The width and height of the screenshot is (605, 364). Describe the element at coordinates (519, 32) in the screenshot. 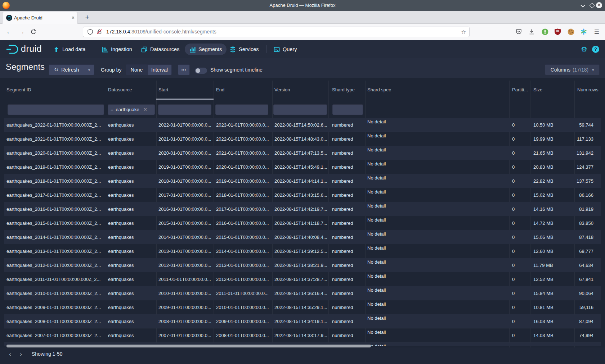

I see `pocket-icon` at that location.